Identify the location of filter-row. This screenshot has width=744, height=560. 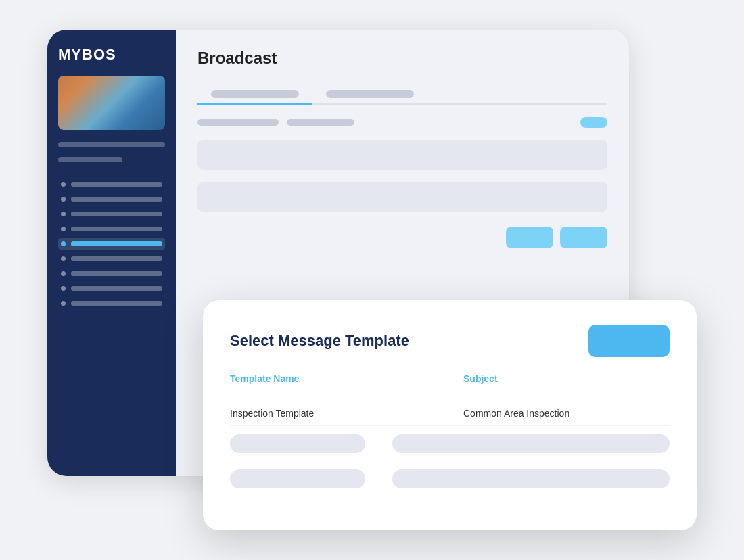
(402, 122).